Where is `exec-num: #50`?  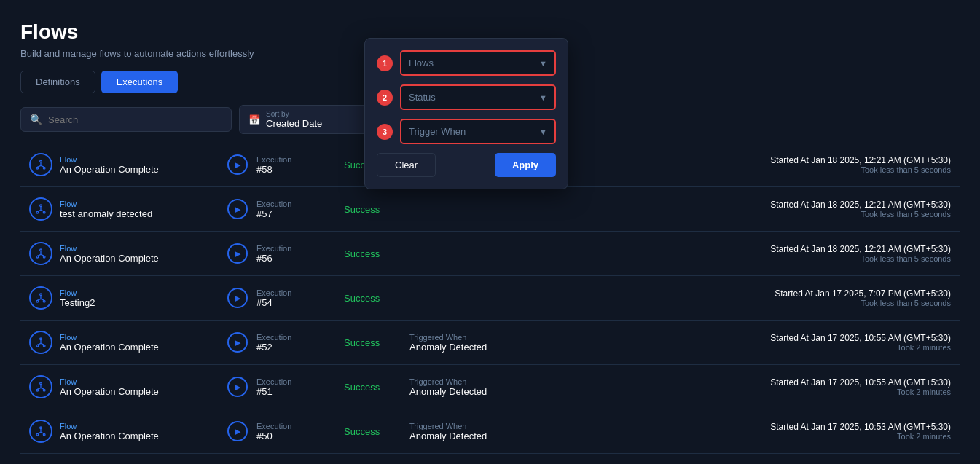
exec-num: #50 is located at coordinates (300, 436).